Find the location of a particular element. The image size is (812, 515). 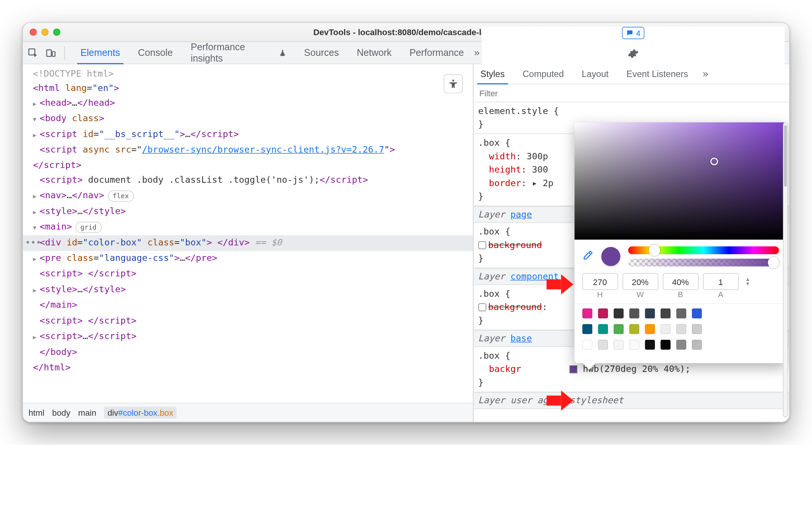

dom-line: <!DOCTYPE html> is located at coordinates (248, 74).